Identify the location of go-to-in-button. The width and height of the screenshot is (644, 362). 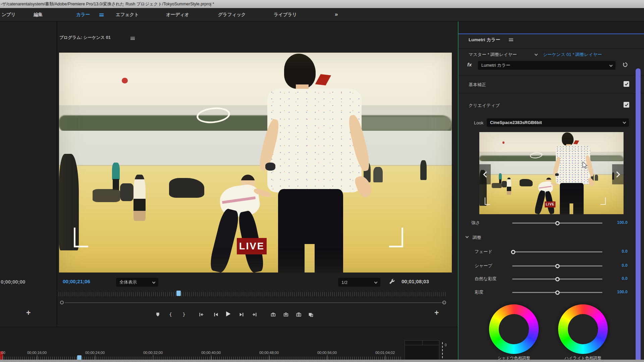
(201, 314).